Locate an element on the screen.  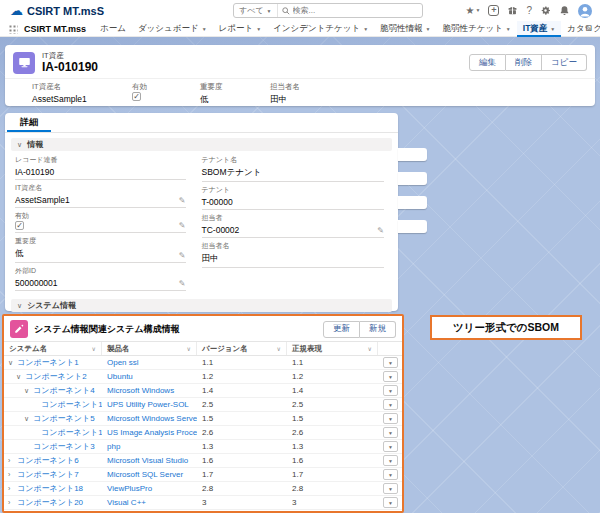
product-link: UPS Utility Power-SOL is located at coordinates (148, 404).